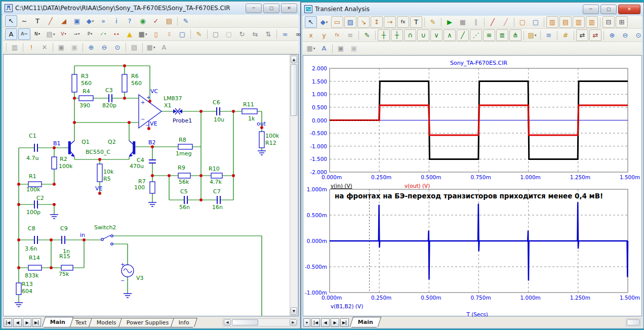 This screenshot has width=644, height=330. What do you see at coordinates (337, 22) in the screenshot?
I see `scale-mode: ▭` at bounding box center [337, 22].